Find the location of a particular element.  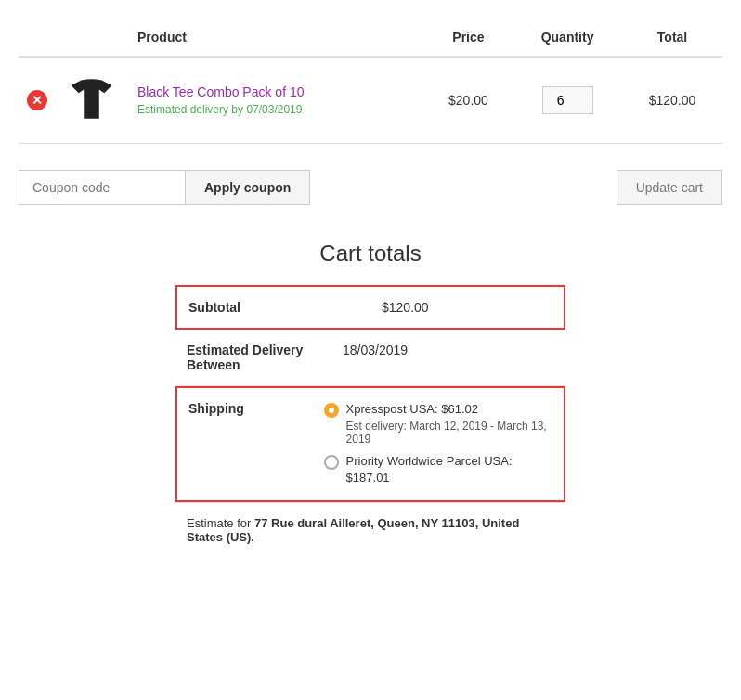

estimate-label: Estimate for is located at coordinates (219, 524).